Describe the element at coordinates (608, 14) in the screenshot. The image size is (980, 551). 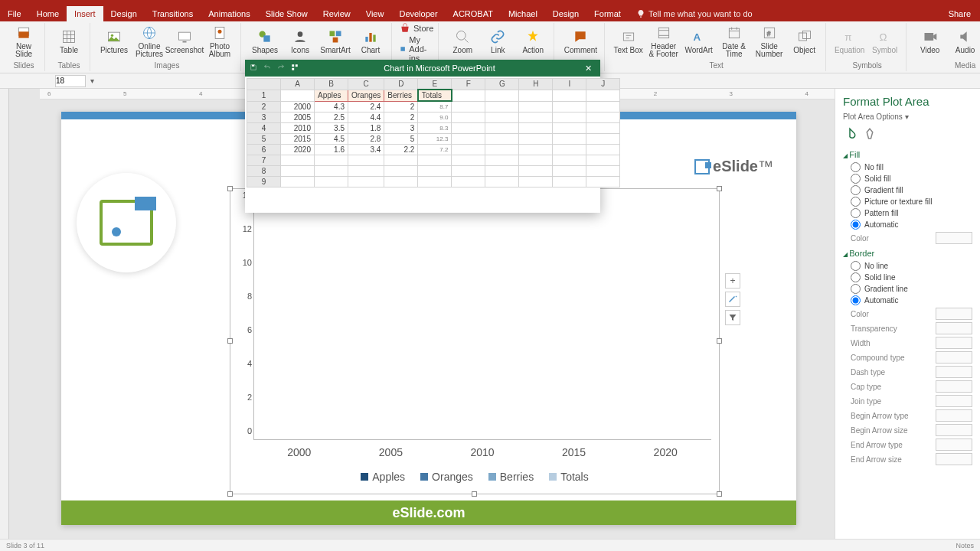
I see `tab-format: Format` at that location.